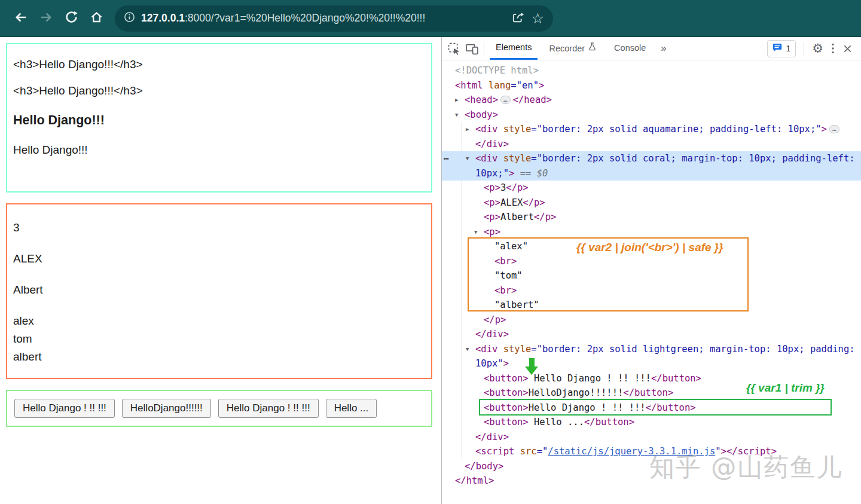 This screenshot has height=504, width=861. I want to click on forward-button, so click(46, 19).